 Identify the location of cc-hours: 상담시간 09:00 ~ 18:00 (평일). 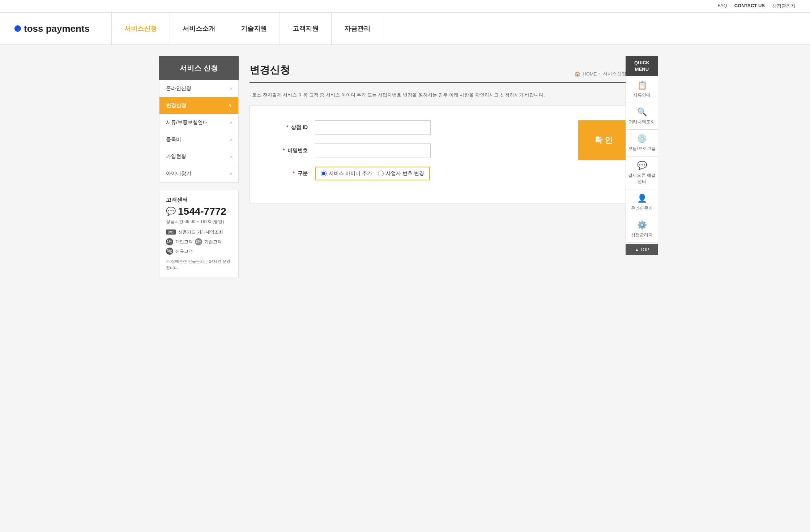
(199, 222).